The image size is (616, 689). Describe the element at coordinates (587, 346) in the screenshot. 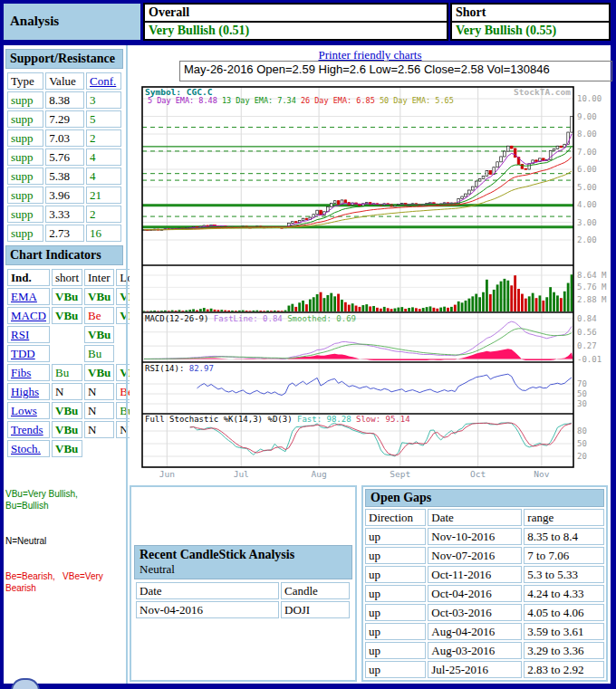

I see `svg-text: 0.27` at that location.